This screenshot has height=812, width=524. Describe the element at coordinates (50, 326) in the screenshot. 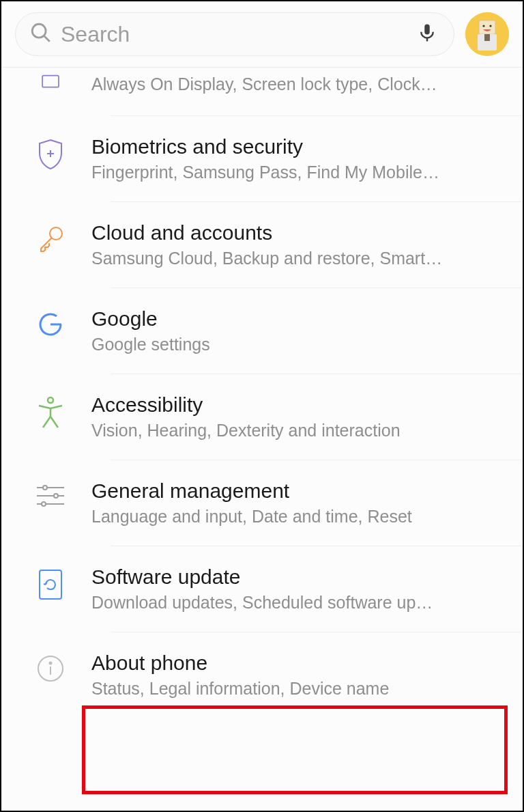

I see `google-icon` at that location.